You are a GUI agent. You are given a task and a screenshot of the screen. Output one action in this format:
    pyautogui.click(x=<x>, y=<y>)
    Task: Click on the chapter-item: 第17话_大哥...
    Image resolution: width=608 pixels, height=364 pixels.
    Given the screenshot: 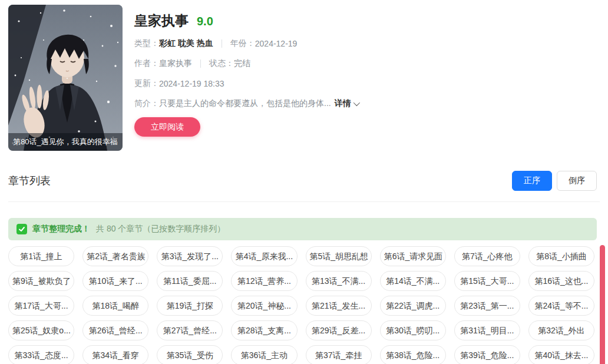 What is the action you would take?
    pyautogui.click(x=41, y=306)
    